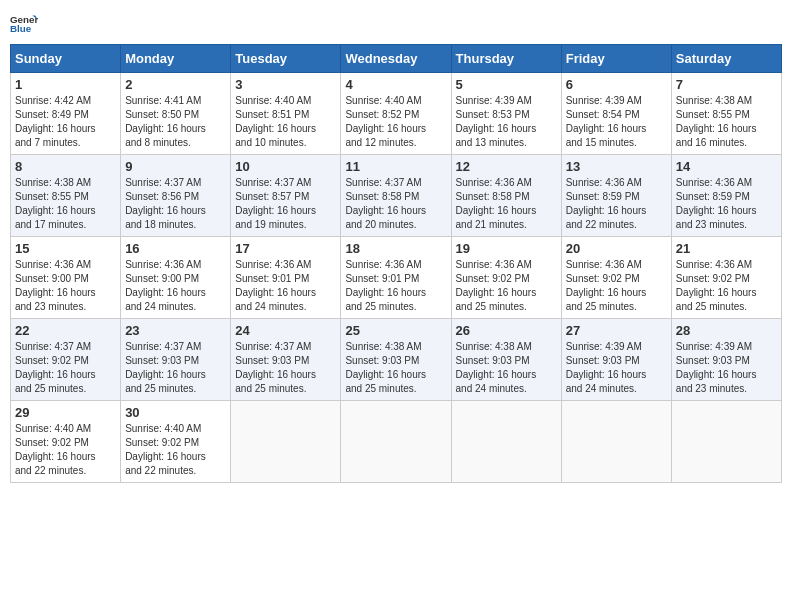  I want to click on page-header: General Blue, so click(396, 24).